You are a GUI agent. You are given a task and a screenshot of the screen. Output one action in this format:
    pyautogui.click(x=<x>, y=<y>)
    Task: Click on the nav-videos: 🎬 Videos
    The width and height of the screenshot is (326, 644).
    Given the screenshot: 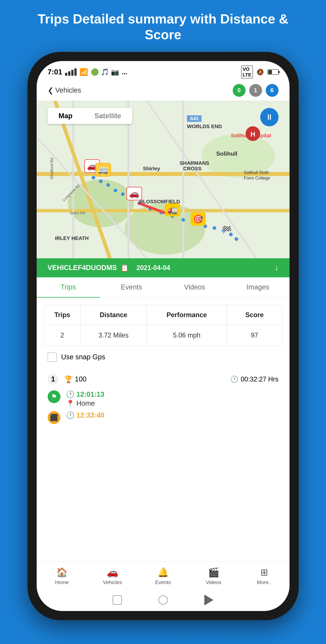 What is the action you would take?
    pyautogui.click(x=214, y=576)
    